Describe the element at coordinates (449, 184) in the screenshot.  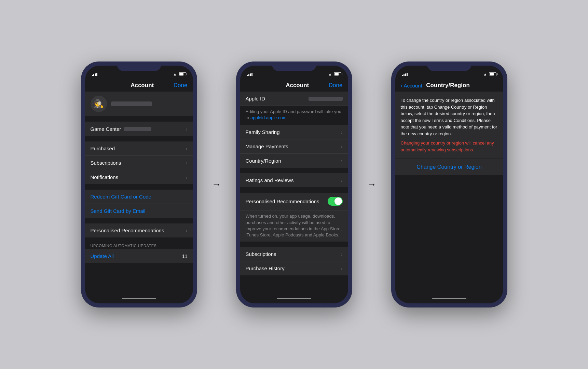
I see `phone-3: ▲ ‹ Account Country/Region To` at that location.